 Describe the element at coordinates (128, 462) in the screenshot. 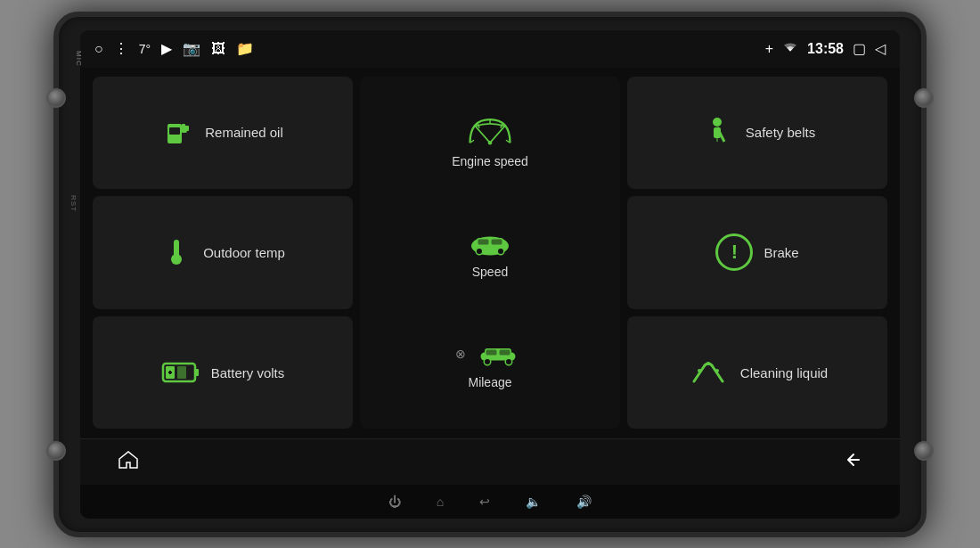

I see `home-button` at that location.